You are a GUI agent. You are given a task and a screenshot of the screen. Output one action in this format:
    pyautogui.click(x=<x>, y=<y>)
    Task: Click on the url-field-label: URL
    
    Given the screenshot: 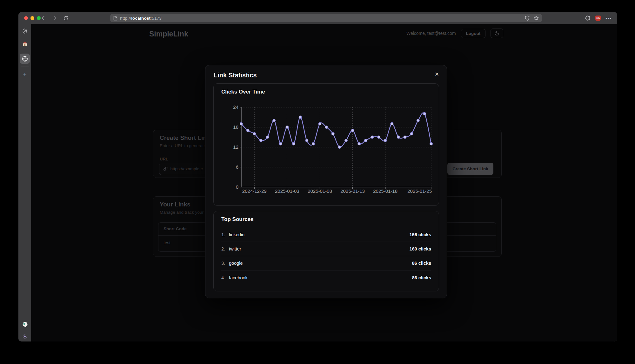 What is the action you would take?
    pyautogui.click(x=164, y=159)
    